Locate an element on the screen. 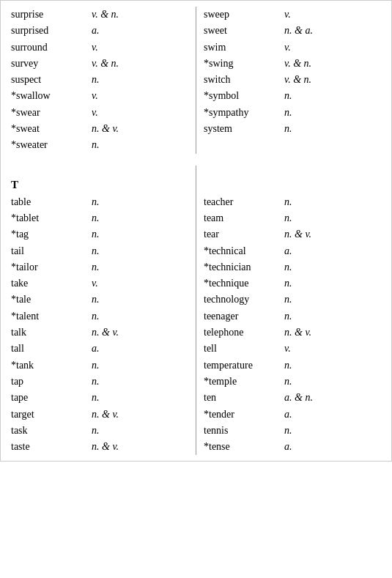 The width and height of the screenshot is (392, 578). entry-word: *technical is located at coordinates (240, 251).